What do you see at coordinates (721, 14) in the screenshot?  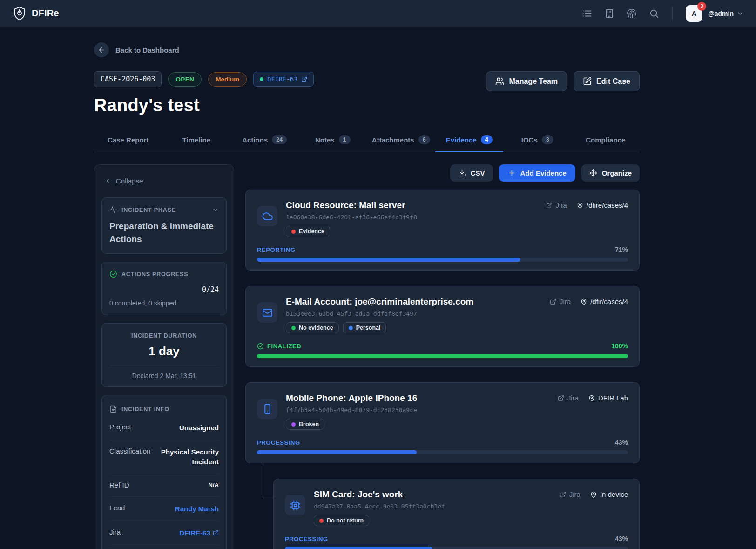 I see `username: @admin` at bounding box center [721, 14].